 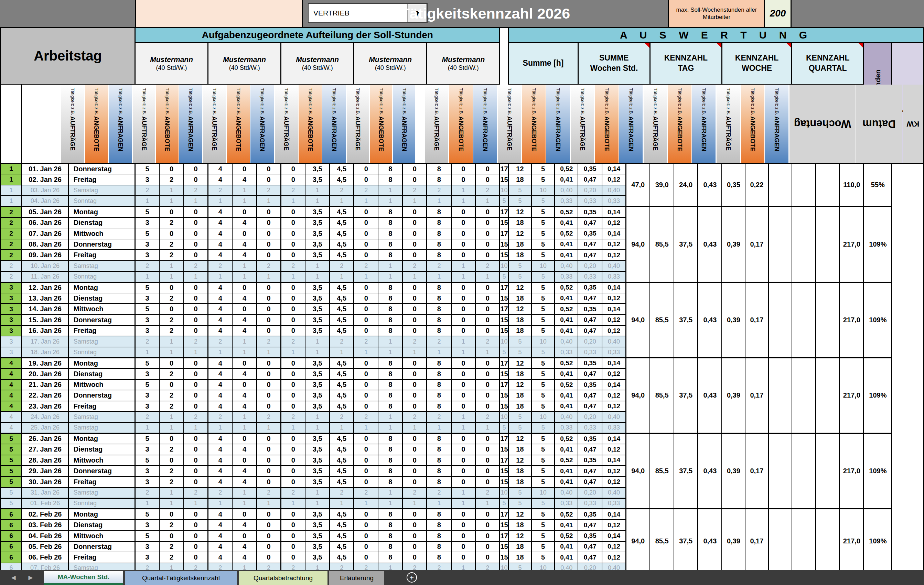 What do you see at coordinates (566, 493) in the screenshot?
I see `cell-kennzahl-tag: 0,40` at bounding box center [566, 493].